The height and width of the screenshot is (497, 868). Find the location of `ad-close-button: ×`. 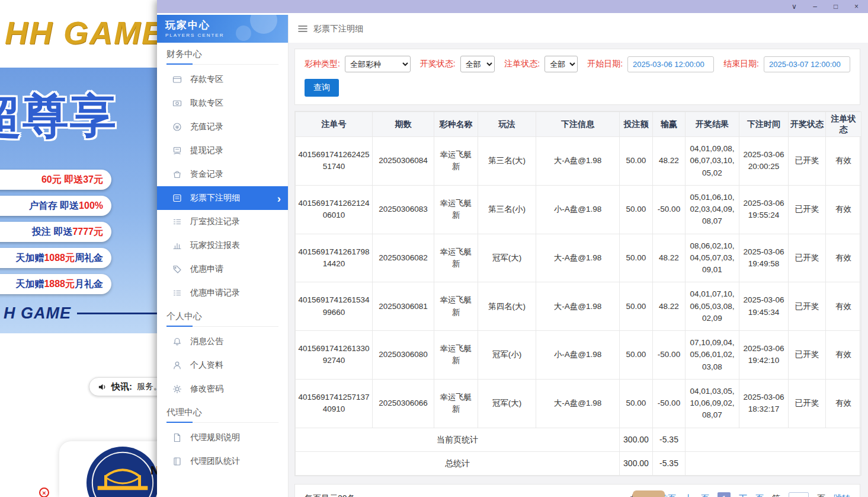

ad-close-button: × is located at coordinates (44, 492).